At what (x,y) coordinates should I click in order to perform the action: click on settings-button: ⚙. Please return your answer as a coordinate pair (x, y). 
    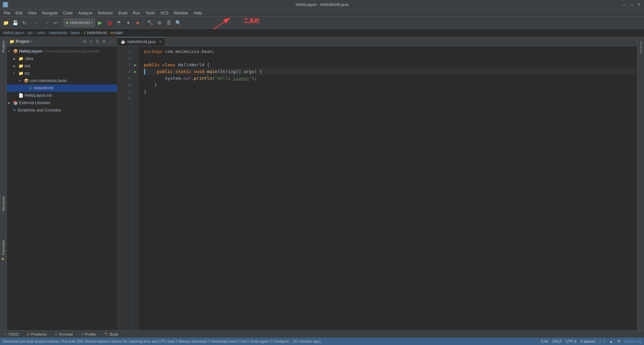
    Looking at the image, I should click on (104, 42).